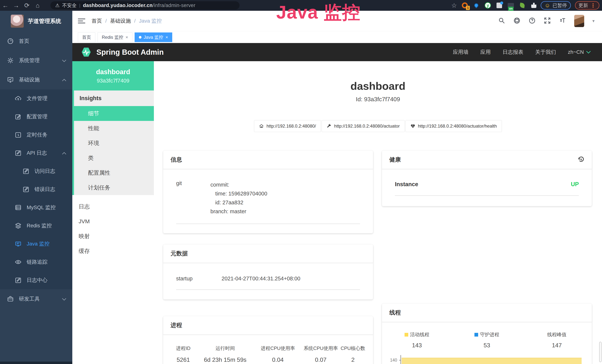 The width and height of the screenshot is (602, 364). Describe the element at coordinates (400, 360) in the screenshot. I see `y-tick-mark` at that location.